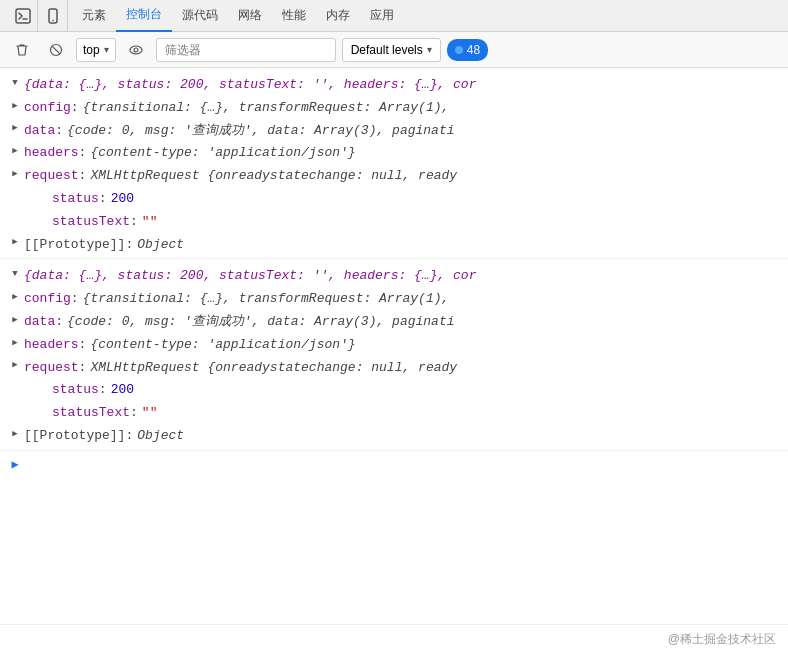 Image resolution: width=788 pixels, height=654 pixels. Describe the element at coordinates (96, 50) in the screenshot. I see `context-selector: top` at that location.